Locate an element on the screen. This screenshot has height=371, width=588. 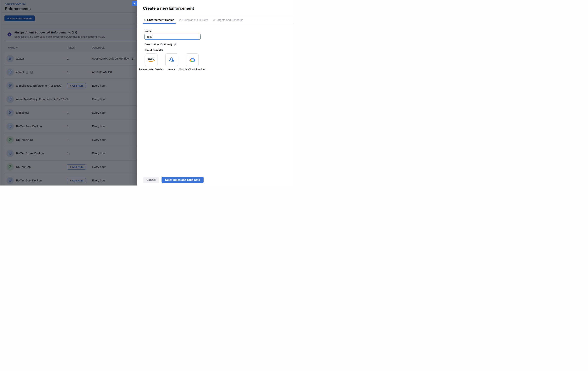
provider-aws: aws Amazon Web Servies is located at coordinates (151, 60).